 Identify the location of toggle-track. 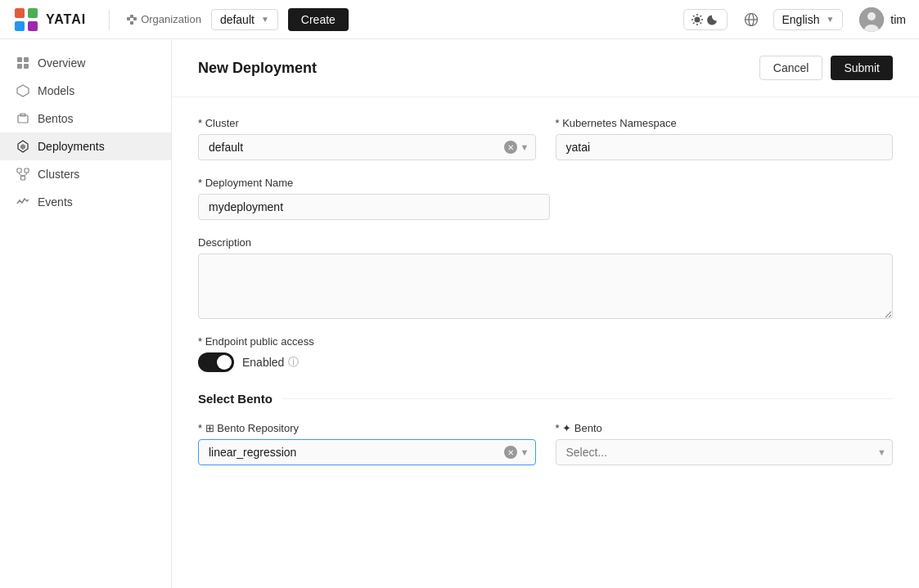
(216, 362).